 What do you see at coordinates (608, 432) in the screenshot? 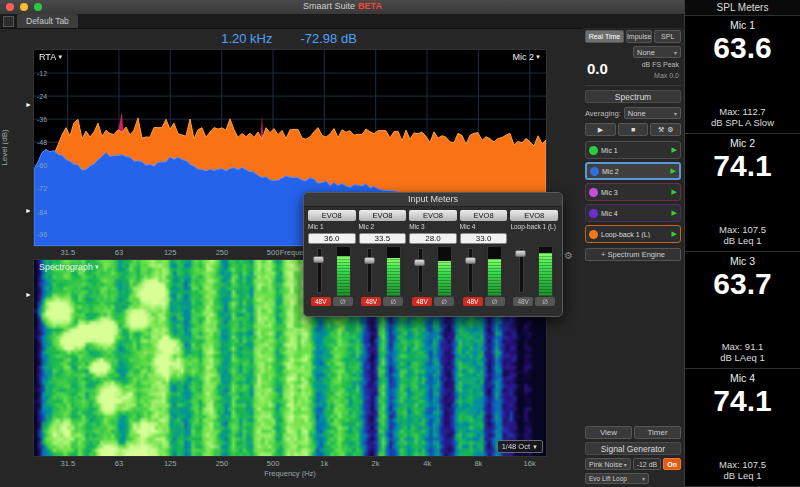
I see `view-button: View` at bounding box center [608, 432].